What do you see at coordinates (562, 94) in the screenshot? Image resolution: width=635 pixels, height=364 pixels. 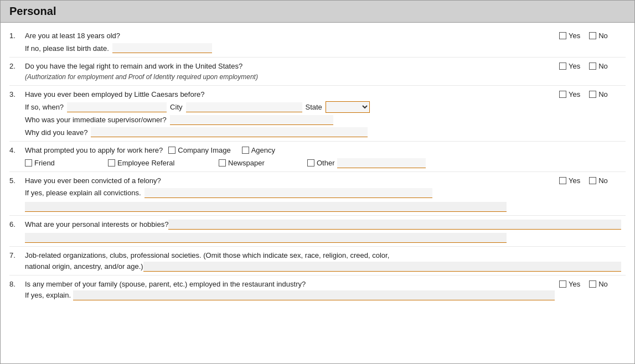 I see `q3-yes-checkbox` at bounding box center [562, 94].